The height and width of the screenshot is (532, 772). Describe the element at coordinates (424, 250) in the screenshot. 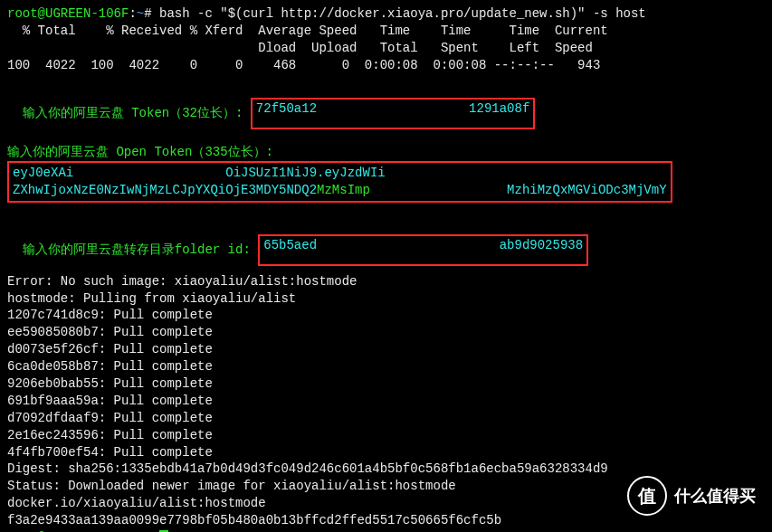

I see `folder-value-box: 65b5aedXXXXXXXXXXXXXXXXXXXXXXXXab9d90259…` at that location.